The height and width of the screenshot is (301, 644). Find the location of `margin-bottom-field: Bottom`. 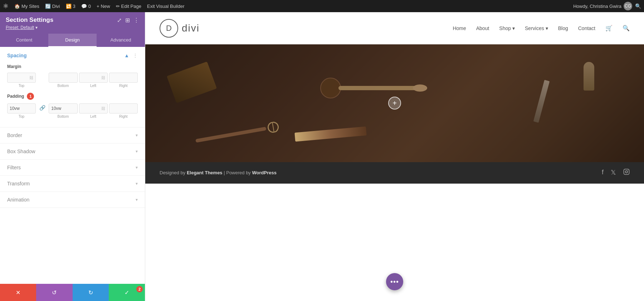

margin-bottom-field: Bottom is located at coordinates (63, 80).